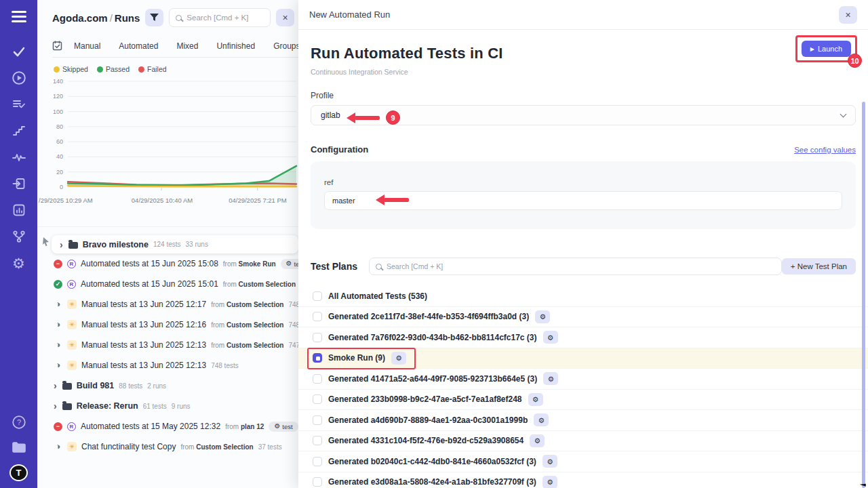 This screenshot has height=488, width=868. Describe the element at coordinates (19, 263) in the screenshot. I see `settings-icon: ⚙` at that location.